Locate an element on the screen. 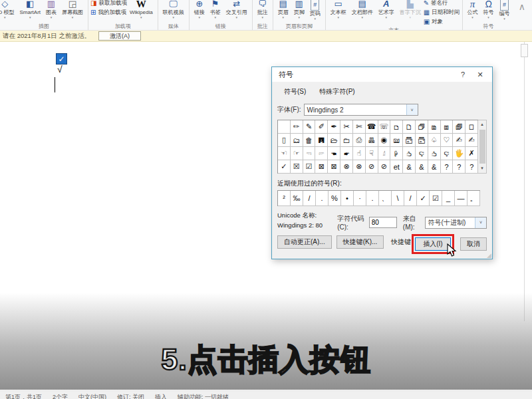 The height and width of the screenshot is (399, 532). symbol-cell: ✂ is located at coordinates (347, 127).